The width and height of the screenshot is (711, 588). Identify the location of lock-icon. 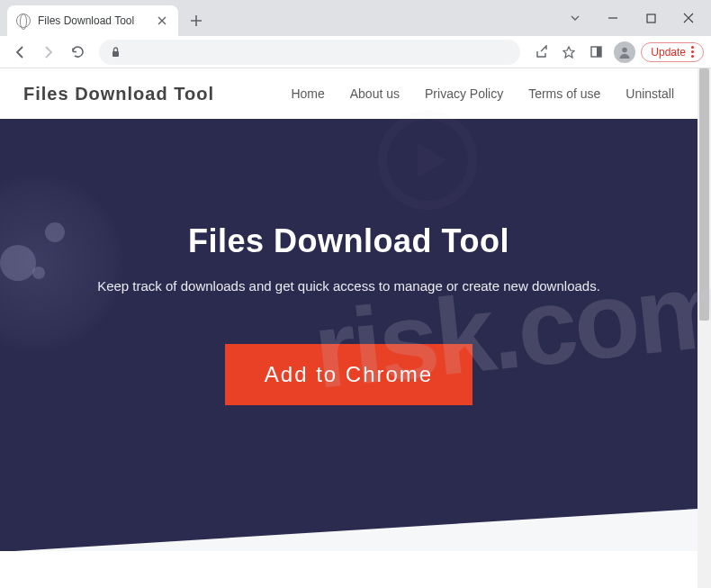
(115, 52).